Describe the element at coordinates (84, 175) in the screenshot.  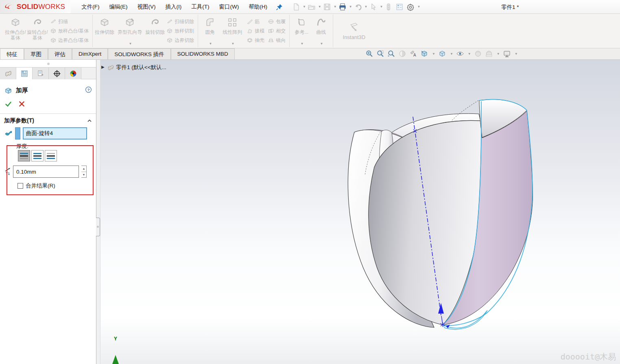
I see `spinner-down-icon: ▼` at that location.